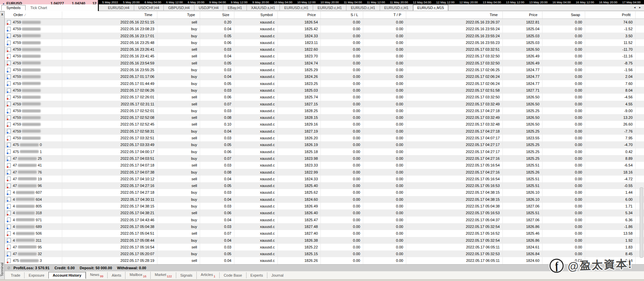 This screenshot has height=281, width=644. I want to click on market-watch-quote-row: ▲EURUSD 1.04227 1.04240 12, so click(49, 2).